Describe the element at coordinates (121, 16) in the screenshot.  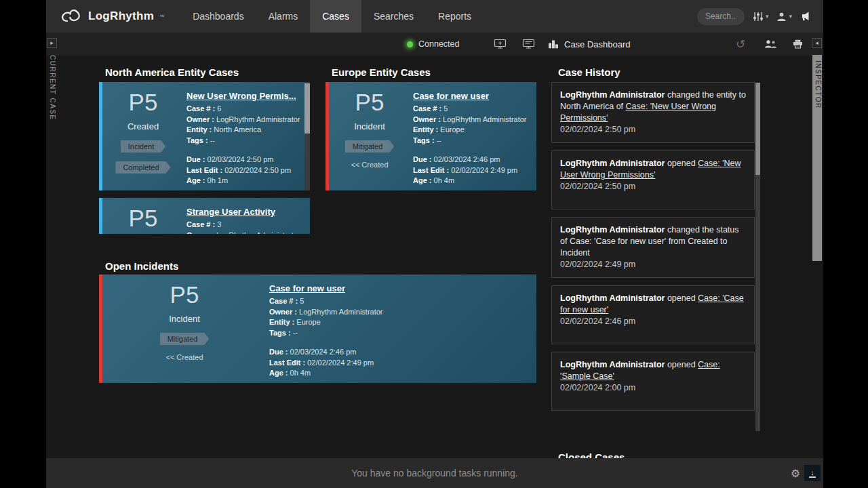
I see `brand-name: LogRhythm` at that location.